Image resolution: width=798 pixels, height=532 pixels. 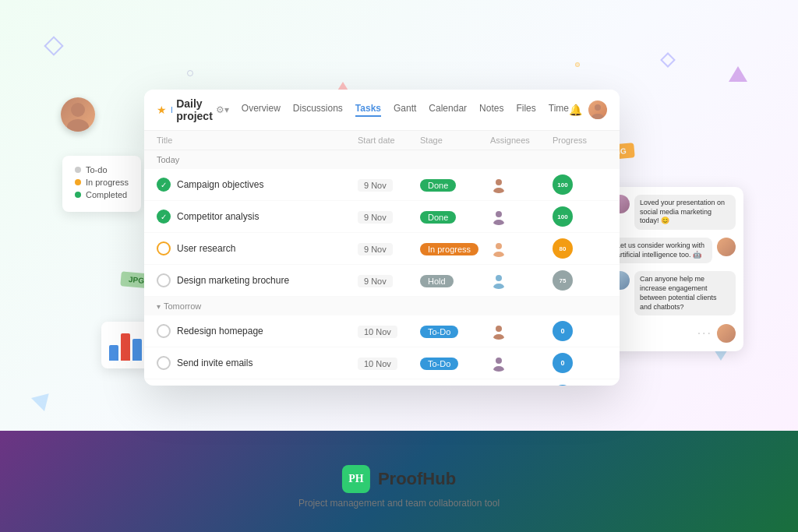 I want to click on chat-bubble-2: Let us consider working with artificial …, so click(x=662, y=251).